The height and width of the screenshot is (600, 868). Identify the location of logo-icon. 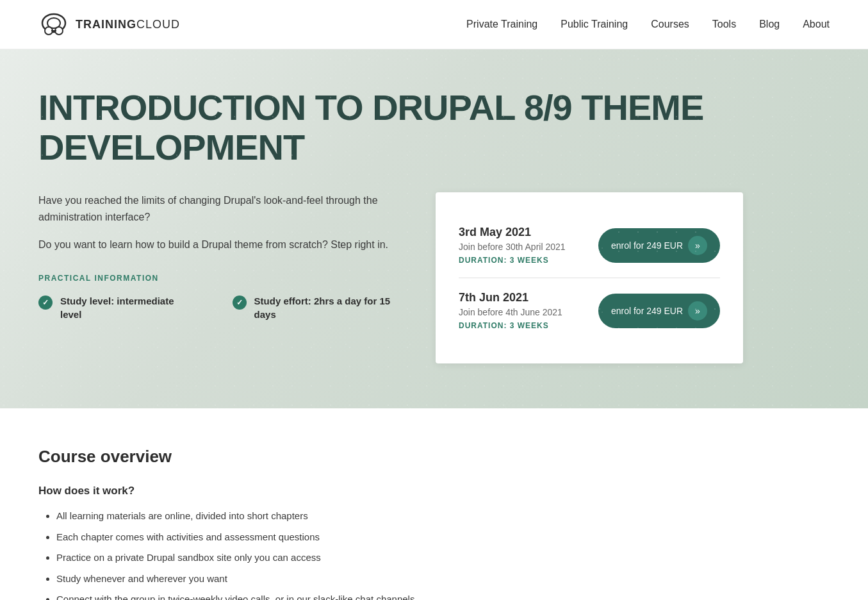
(54, 24).